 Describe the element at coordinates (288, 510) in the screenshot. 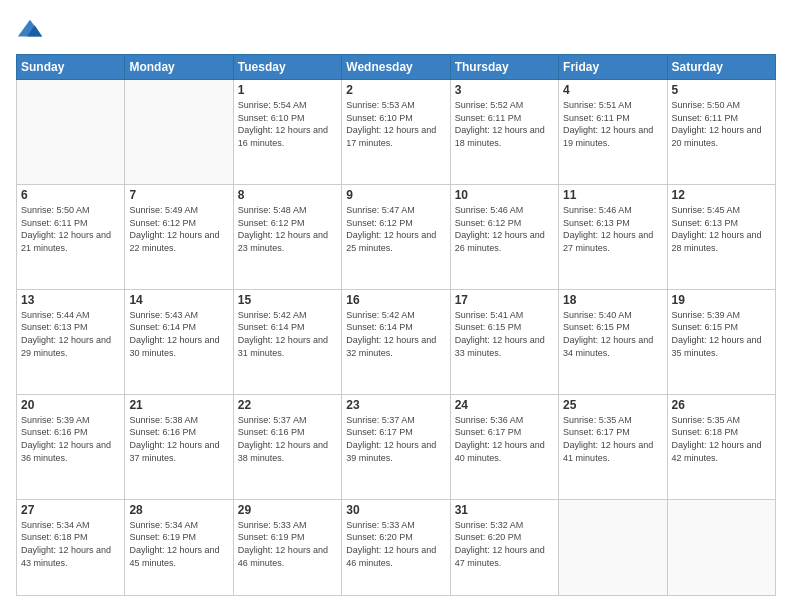

I see `day-number: 29` at that location.